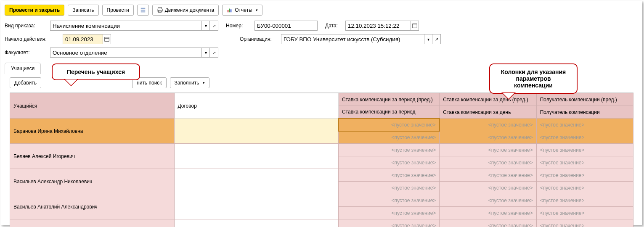  I want to click on date-input, so click(378, 26).